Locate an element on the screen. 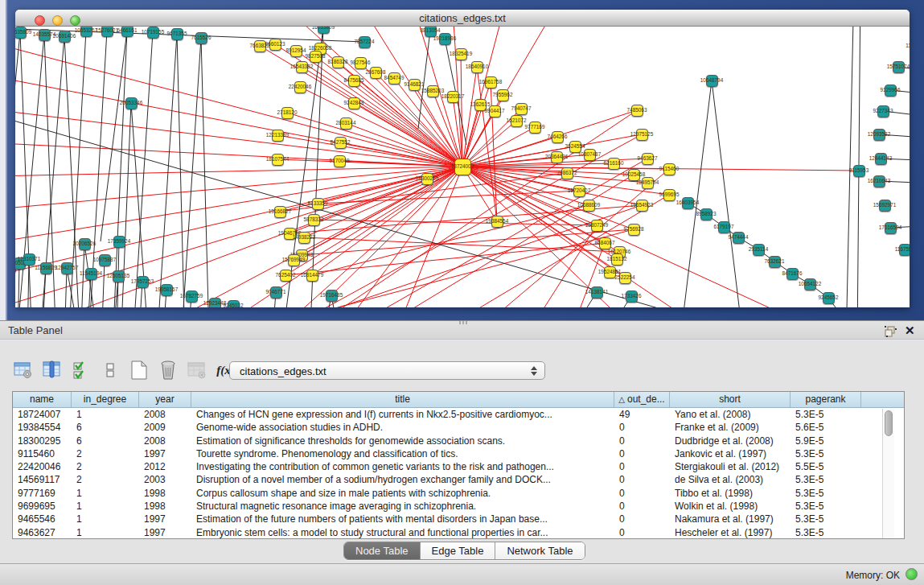 The height and width of the screenshot is (585, 924). graph-node: 9474444 is located at coordinates (738, 238).